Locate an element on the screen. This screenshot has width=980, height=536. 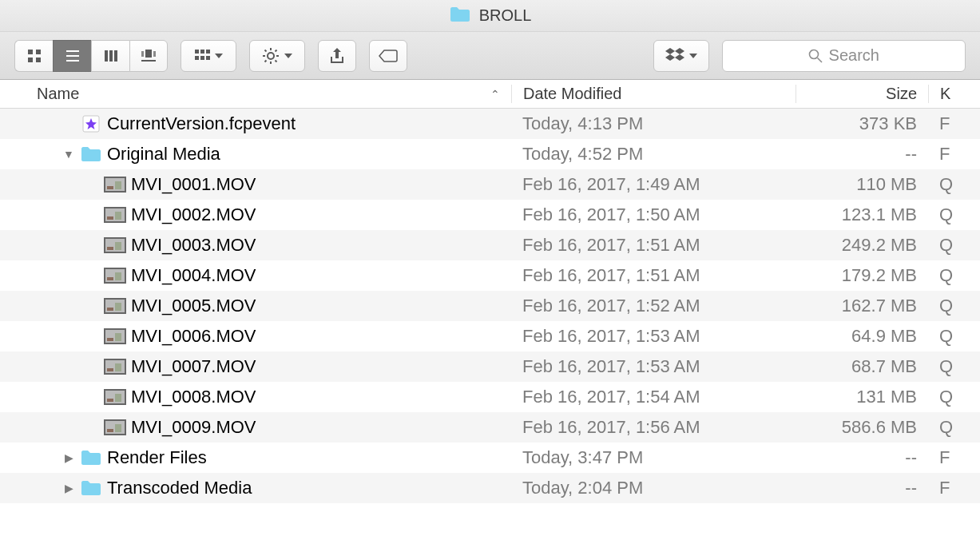
file-row: ▼Original MediaToday, 4:52 PM--F is located at coordinates (490, 154).